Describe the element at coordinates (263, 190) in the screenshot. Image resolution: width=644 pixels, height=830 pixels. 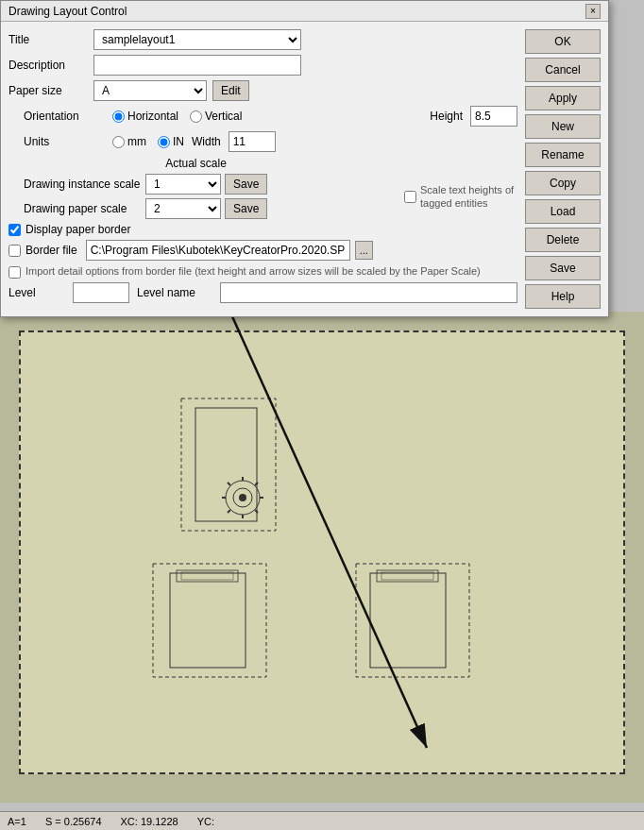
I see `scale-section: Actual scale Drawing instance scale 1 Sa…` at that location.